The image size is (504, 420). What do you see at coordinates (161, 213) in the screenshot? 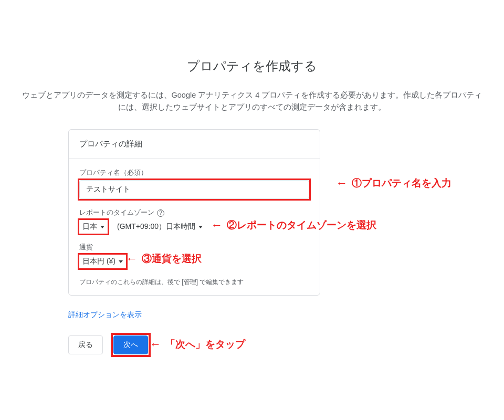
I see `help-icon: ?` at bounding box center [161, 213].